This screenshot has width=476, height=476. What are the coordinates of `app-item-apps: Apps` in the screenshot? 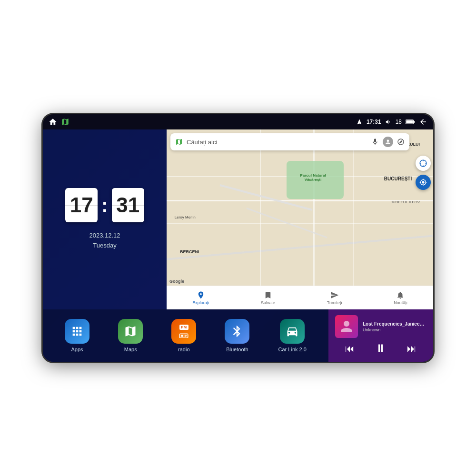 It's located at (77, 336).